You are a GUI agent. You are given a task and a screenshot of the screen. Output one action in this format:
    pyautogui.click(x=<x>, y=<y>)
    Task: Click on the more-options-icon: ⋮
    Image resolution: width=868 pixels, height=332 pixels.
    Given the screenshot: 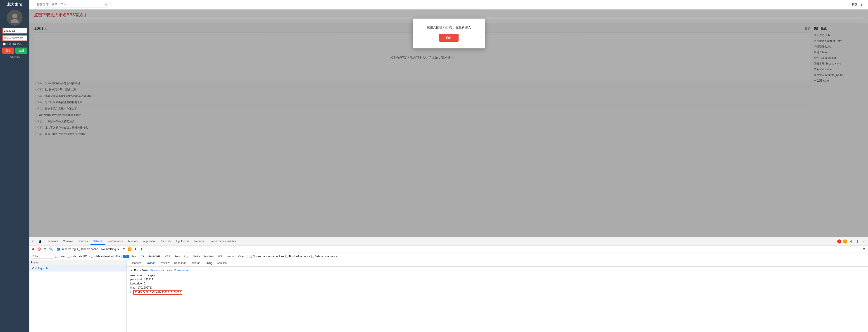 What is the action you would take?
    pyautogui.click(x=858, y=241)
    